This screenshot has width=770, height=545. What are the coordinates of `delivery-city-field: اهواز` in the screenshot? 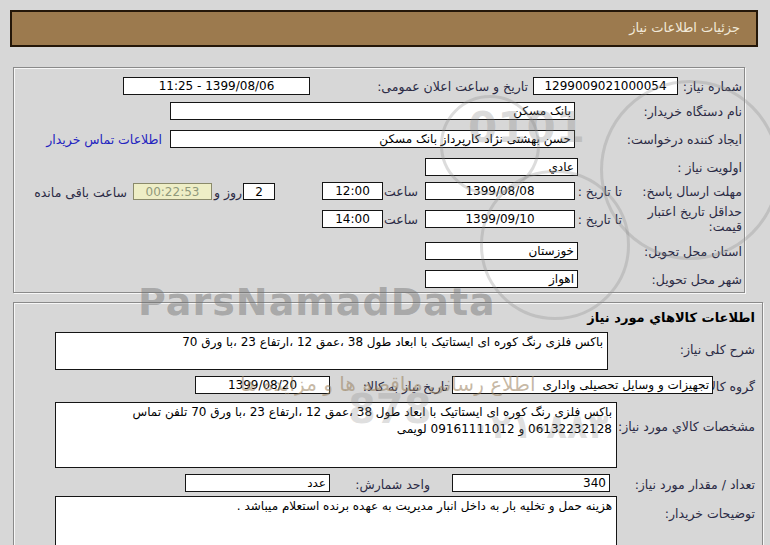 It's located at (502, 279).